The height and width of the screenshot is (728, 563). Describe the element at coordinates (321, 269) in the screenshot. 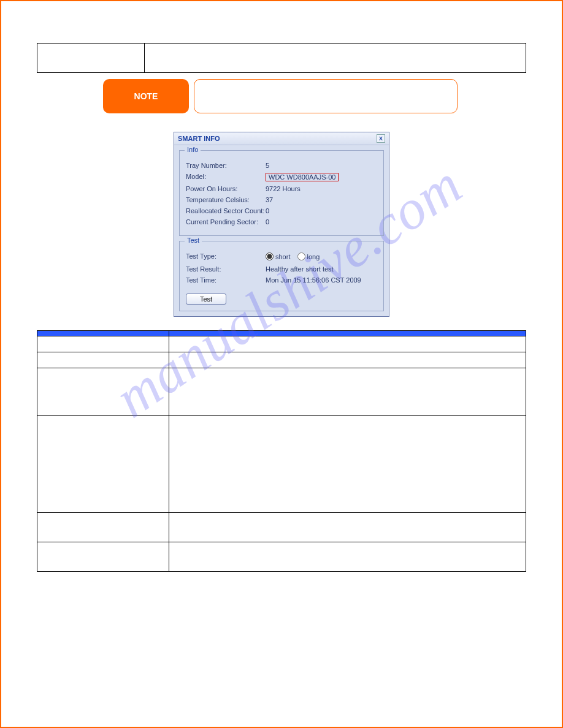

I see `test-result-value: Healthy after short test` at that location.